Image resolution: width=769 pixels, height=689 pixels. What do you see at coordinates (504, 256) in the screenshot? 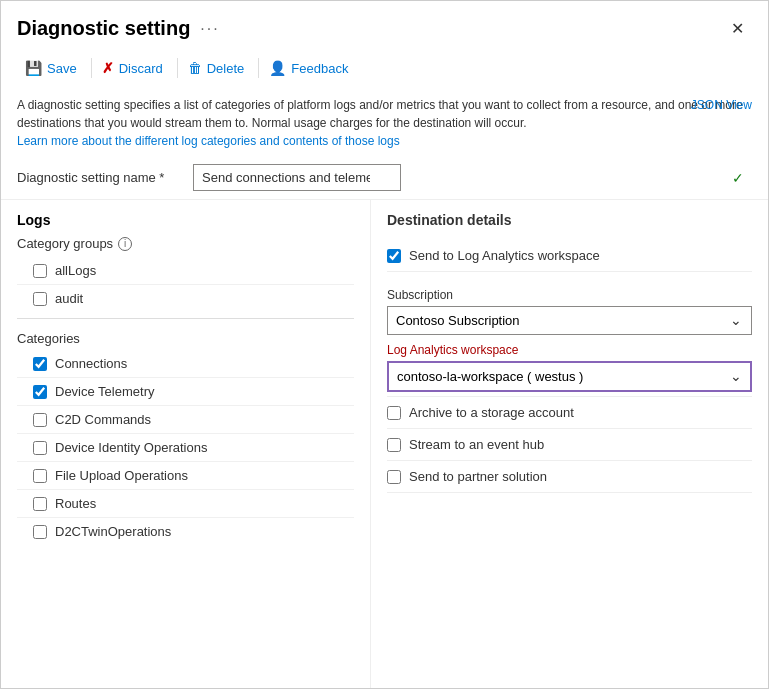
I see `log-analytics-label: Send to Log Analytics workspace` at bounding box center [504, 256].